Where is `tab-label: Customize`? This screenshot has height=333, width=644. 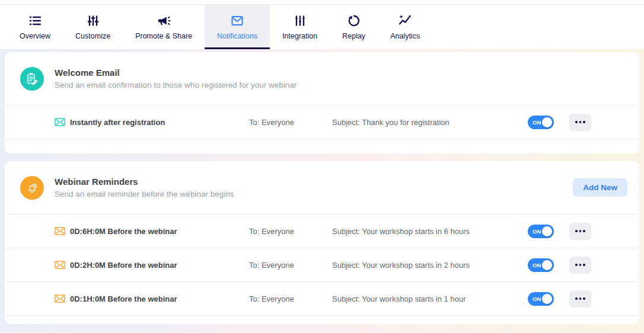 tab-label: Customize is located at coordinates (93, 36).